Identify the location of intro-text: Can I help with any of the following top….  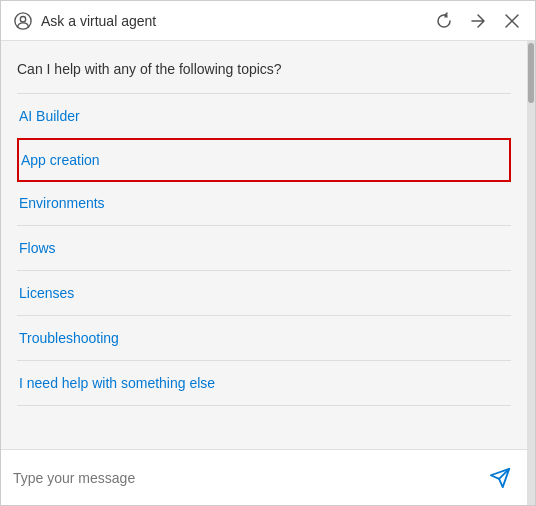
(264, 69).